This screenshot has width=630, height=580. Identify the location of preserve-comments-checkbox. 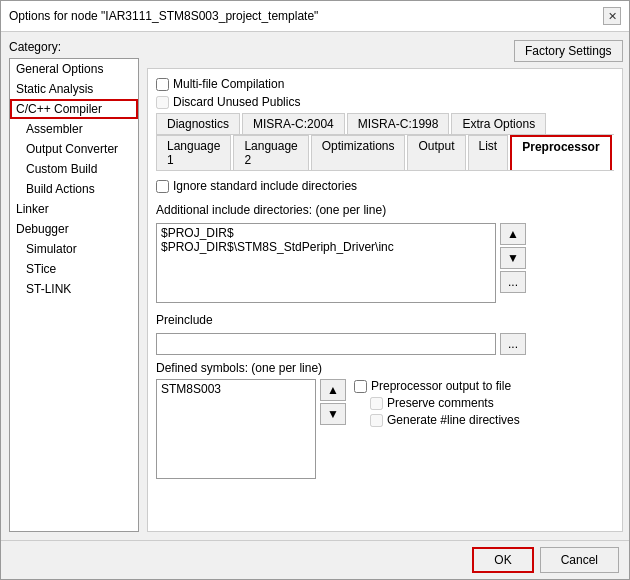
(376, 404).